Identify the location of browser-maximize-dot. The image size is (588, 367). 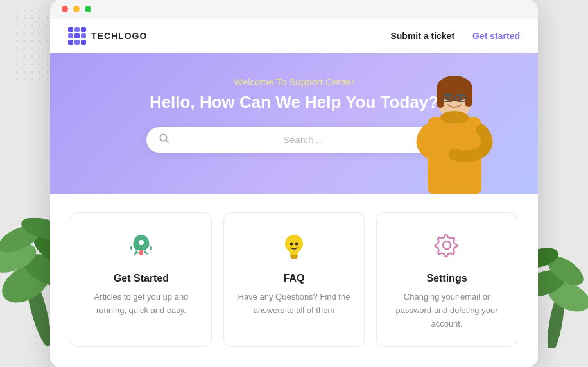
(88, 9).